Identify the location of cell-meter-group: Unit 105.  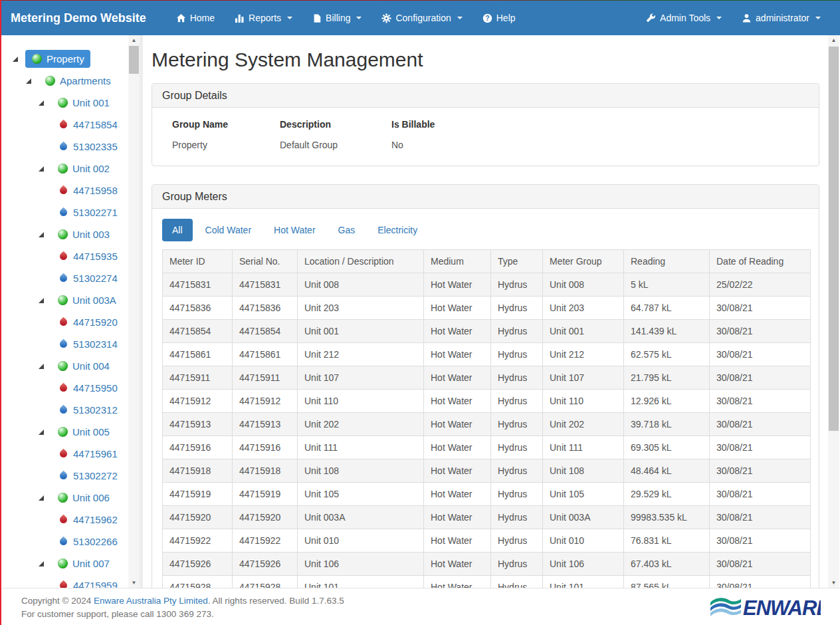
(583, 495).